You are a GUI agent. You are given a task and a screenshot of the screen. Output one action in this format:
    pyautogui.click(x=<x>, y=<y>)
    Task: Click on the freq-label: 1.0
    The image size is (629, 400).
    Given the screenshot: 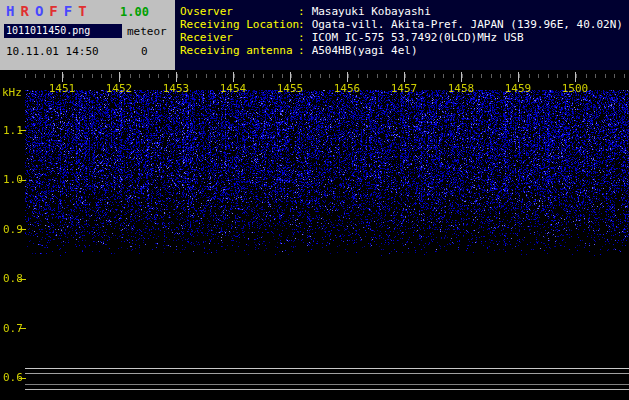 What is the action you would take?
    pyautogui.click(x=13, y=180)
    